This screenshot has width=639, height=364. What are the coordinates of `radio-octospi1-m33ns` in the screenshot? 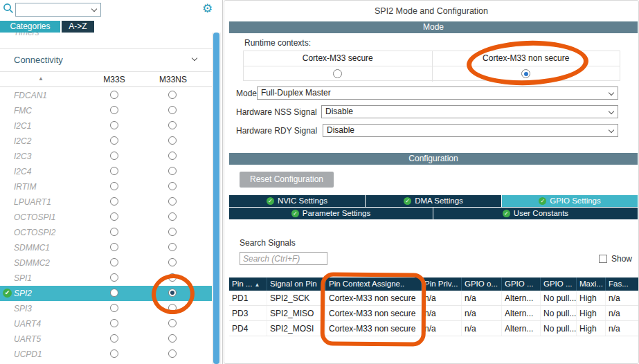 It's located at (172, 217).